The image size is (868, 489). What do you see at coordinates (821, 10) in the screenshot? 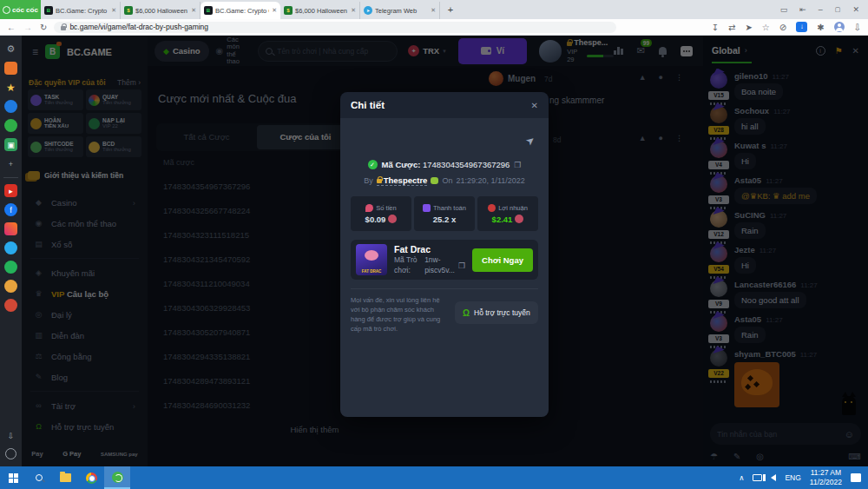
I see `minimize-button: –` at bounding box center [821, 10].